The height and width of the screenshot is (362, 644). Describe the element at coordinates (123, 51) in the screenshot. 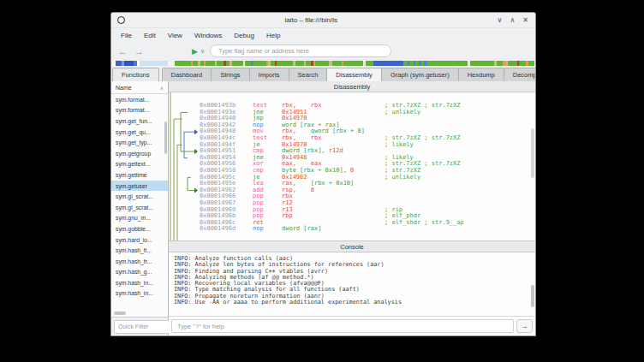

I see `back-icon: ←` at that location.